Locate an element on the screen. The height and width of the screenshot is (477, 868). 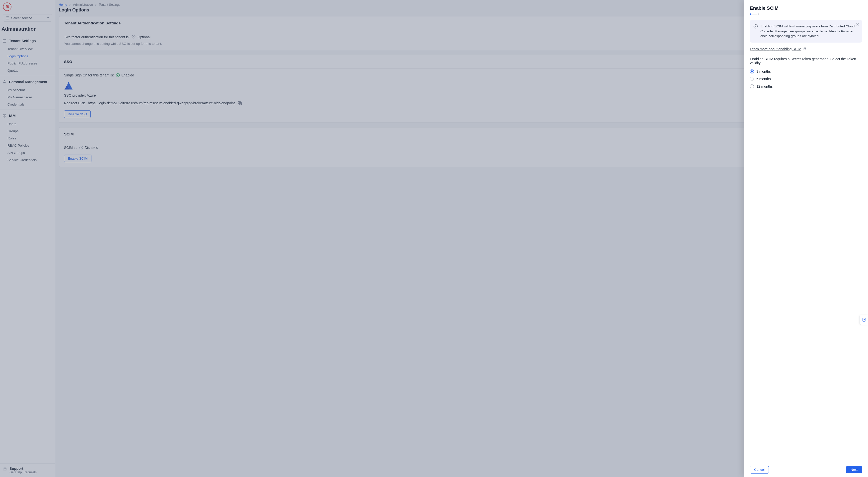
step-2-dot is located at coordinates (759, 14).